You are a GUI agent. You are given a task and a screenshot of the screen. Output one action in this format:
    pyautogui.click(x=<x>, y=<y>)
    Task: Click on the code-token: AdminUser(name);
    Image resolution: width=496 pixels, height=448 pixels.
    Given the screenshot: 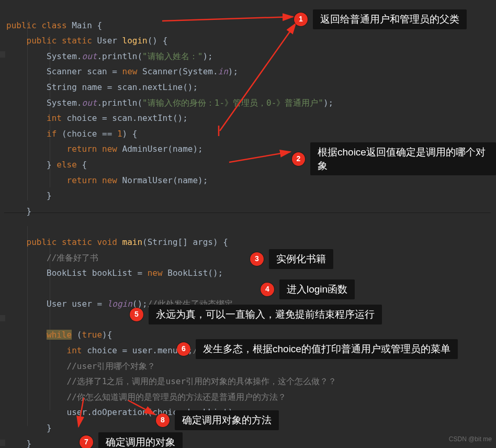 What is the action you would take?
    pyautogui.click(x=163, y=149)
    